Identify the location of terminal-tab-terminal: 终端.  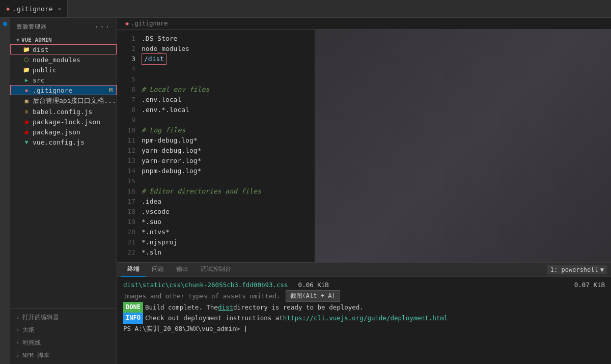
(133, 270).